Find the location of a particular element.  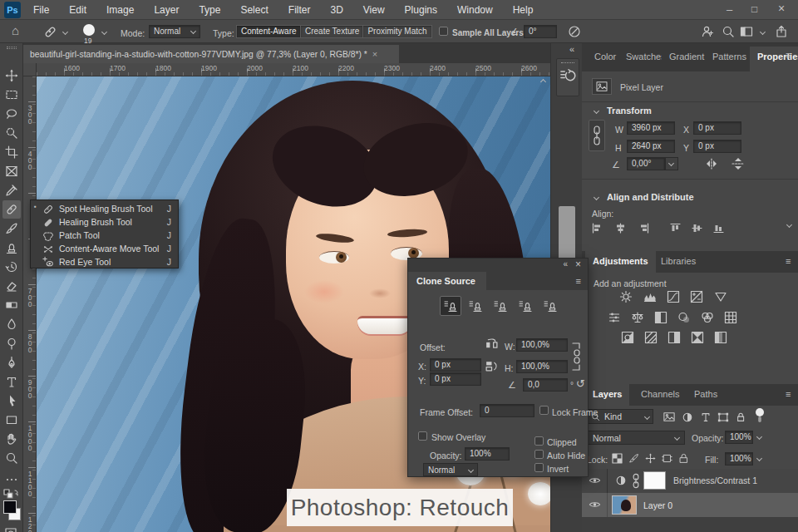

show-overlay-checkbox is located at coordinates (422, 436).